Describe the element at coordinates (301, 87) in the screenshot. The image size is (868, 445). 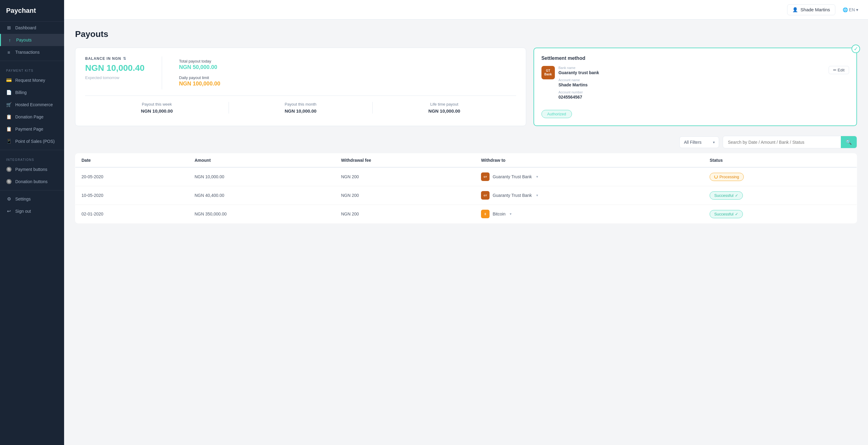
I see `balance-card: BALANCE IN NGN ⇅ NGN 10,000.40 Expected …` at that location.